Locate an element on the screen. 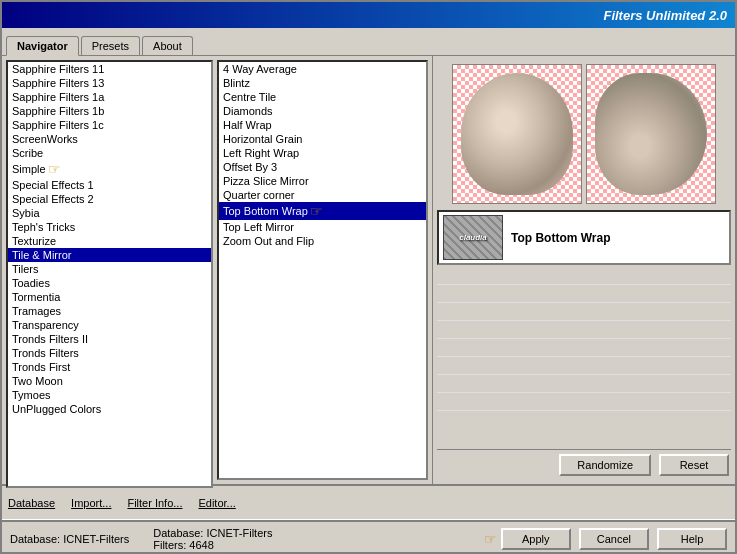  list-item: Tramages is located at coordinates (110, 311).